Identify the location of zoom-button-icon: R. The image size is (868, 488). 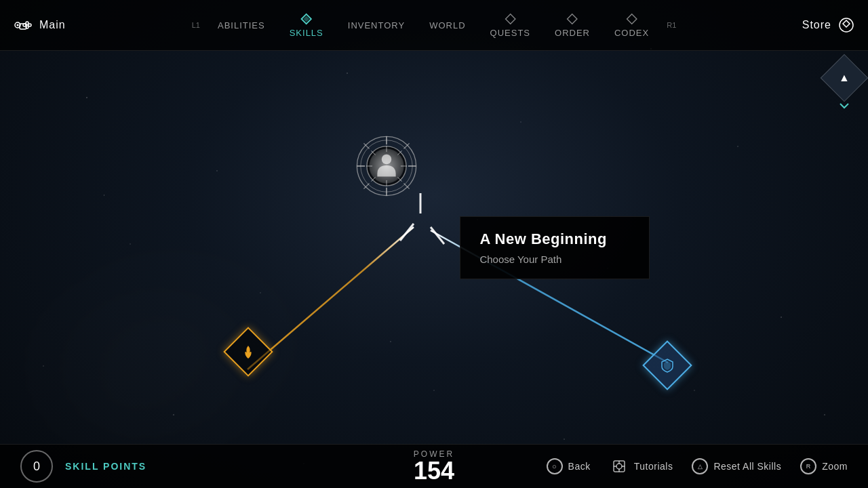
(808, 466).